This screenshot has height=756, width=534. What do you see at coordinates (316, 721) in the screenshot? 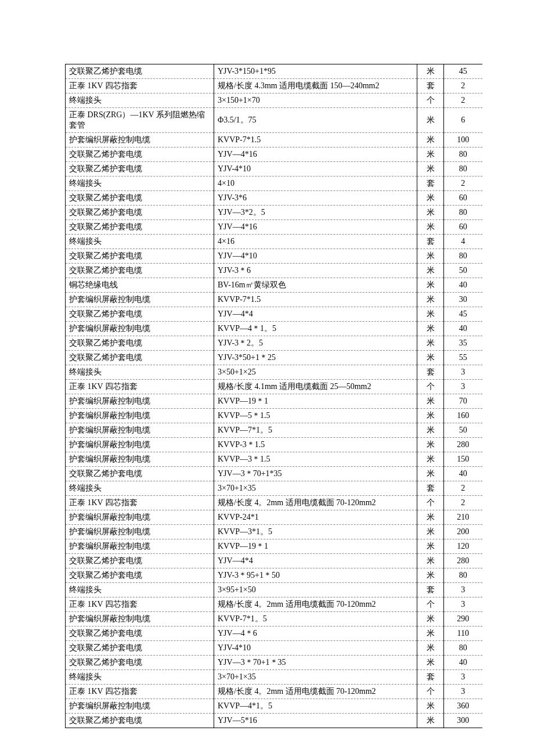
I see `cell-spec: YJV—5*16` at bounding box center [316, 721].